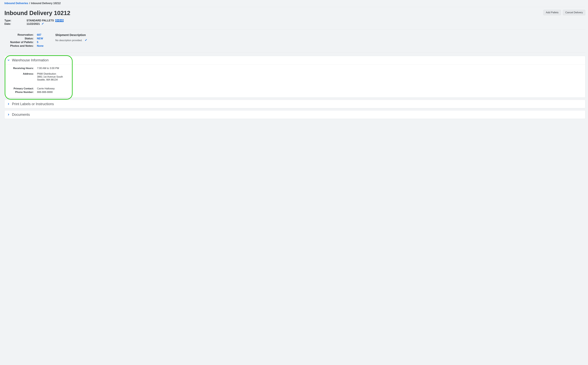  Describe the element at coordinates (25, 74) in the screenshot. I see `address-label: Address:` at that location.